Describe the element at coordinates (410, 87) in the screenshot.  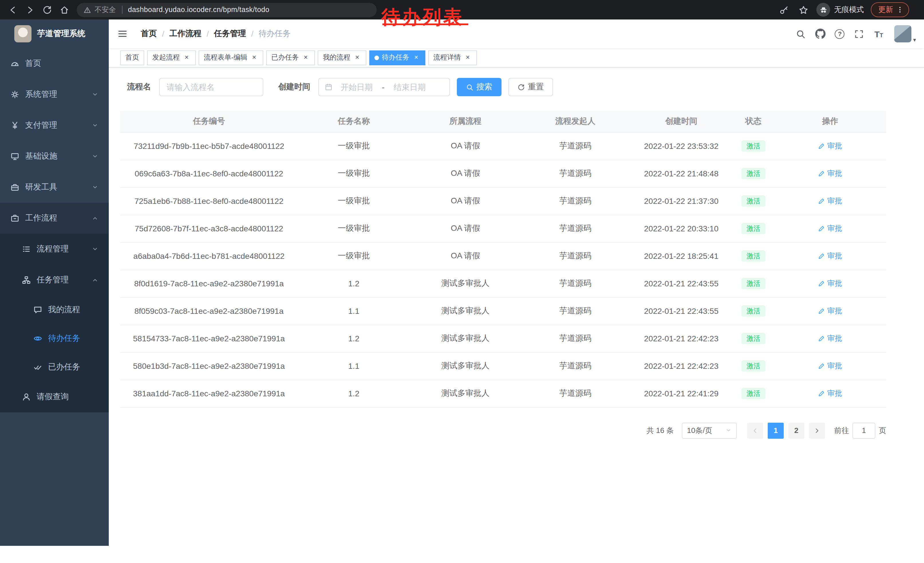
I see `end-date-input` at that location.